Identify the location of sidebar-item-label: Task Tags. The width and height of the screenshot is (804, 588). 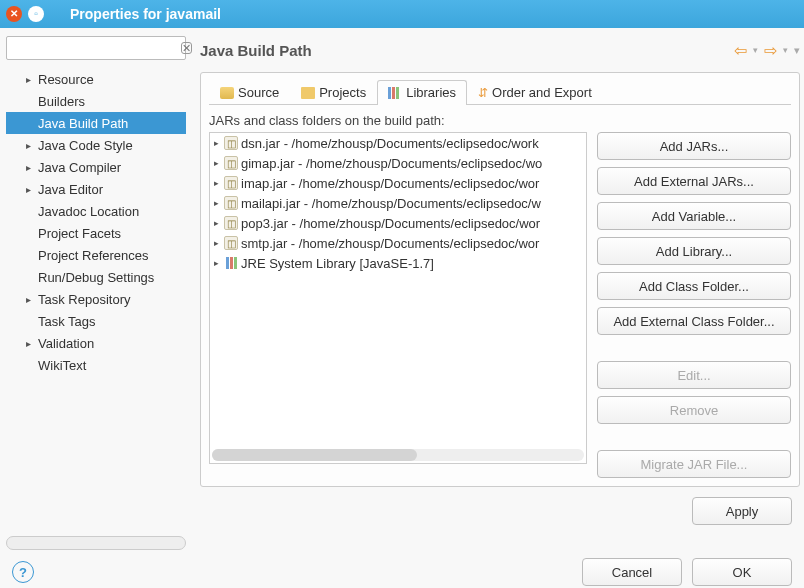
(67, 322).